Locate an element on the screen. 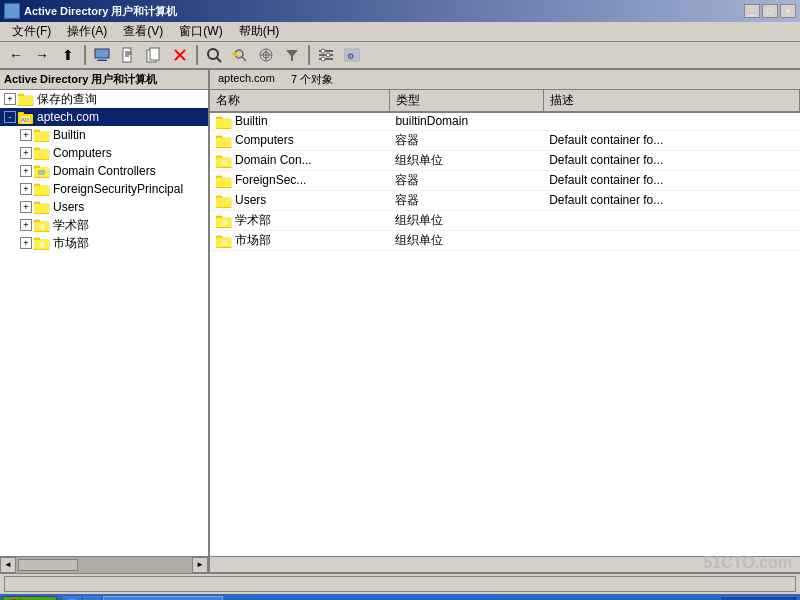 This screenshot has width=800, height=600. tree-node-aptech-com: - AD aptech.com is located at coordinates (104, 117).